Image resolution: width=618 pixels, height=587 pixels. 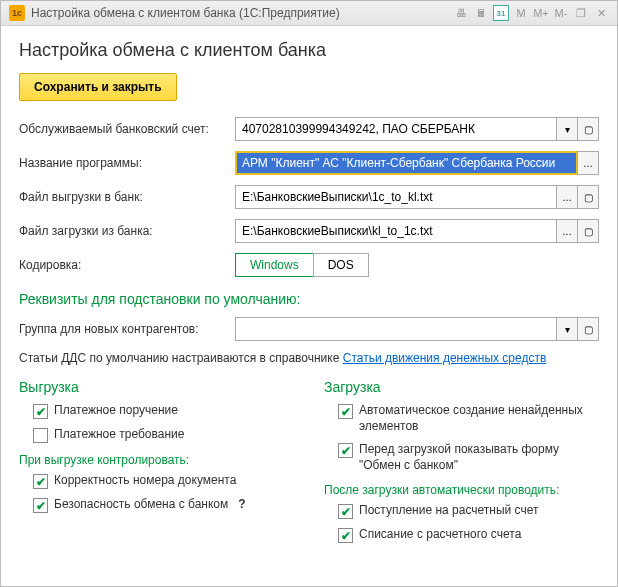 What do you see at coordinates (124, 163) in the screenshot?
I see `program-label: Название программы:` at bounding box center [124, 163].